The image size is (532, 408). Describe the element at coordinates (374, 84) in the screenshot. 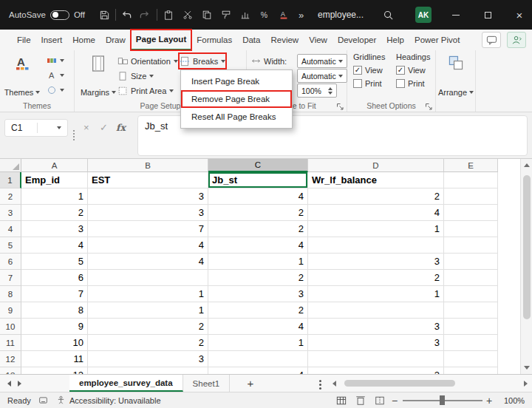

I see `gridlines-print-checkbox: Print` at that location.